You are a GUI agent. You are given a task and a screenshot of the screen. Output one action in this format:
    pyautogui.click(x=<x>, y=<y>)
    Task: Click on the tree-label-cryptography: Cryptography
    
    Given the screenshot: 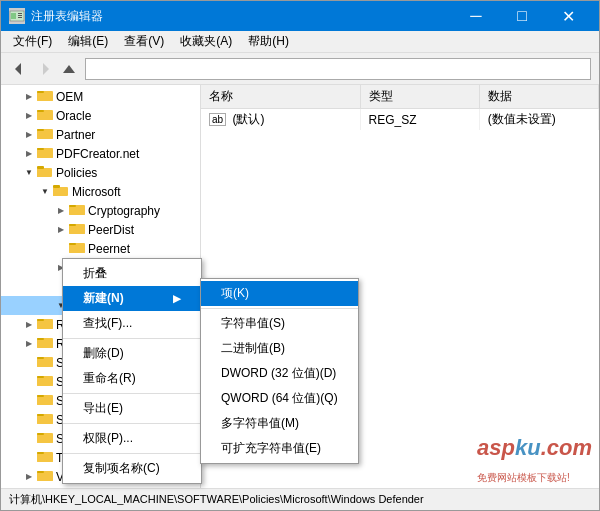 What is the action you would take?
    pyautogui.click(x=124, y=211)
    